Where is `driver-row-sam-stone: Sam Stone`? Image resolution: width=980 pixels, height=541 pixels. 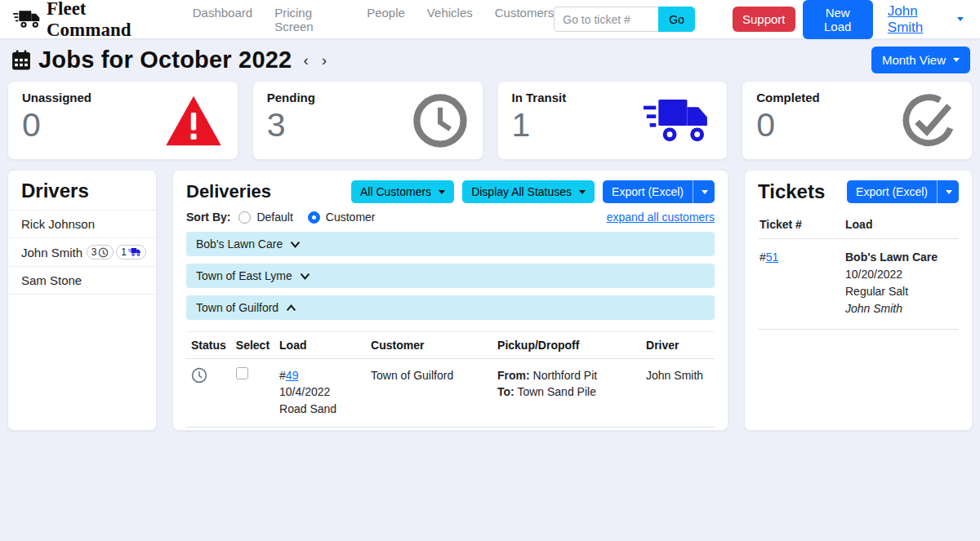 driver-row-sam-stone: Sam Stone is located at coordinates (82, 281).